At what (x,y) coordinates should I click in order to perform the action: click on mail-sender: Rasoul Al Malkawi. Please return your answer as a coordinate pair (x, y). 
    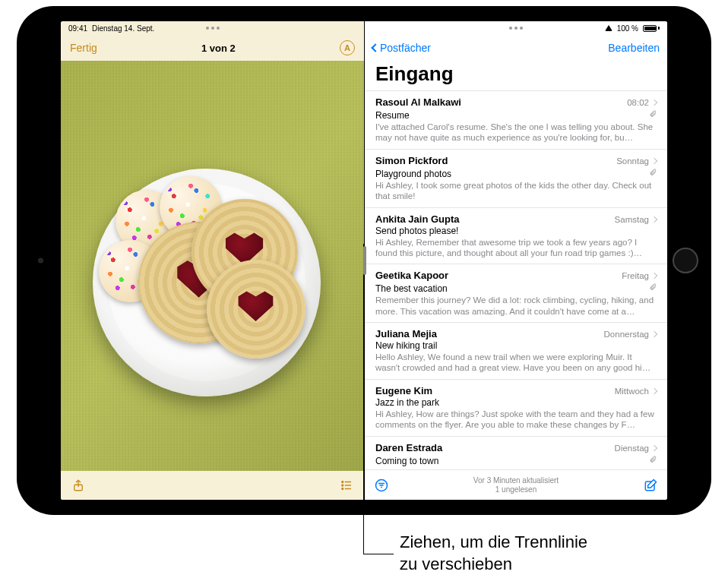
    Looking at the image, I should click on (418, 102).